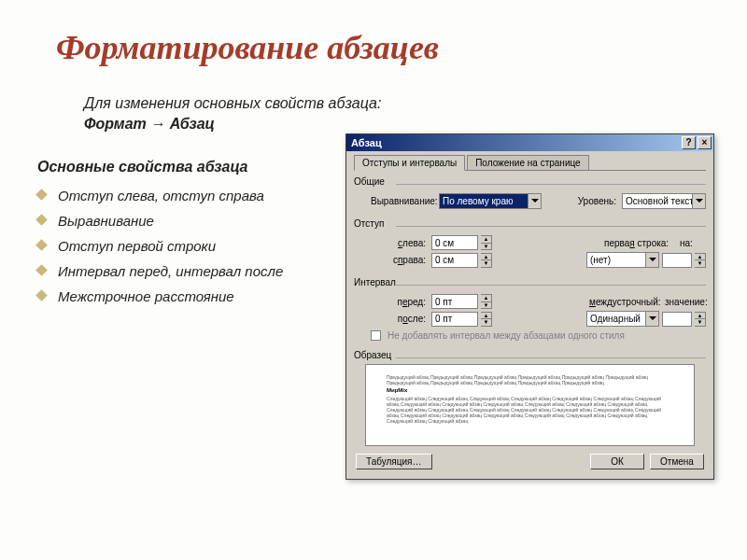 This screenshot has width=747, height=560. I want to click on first-line-label: первая строка:, so click(641, 243).